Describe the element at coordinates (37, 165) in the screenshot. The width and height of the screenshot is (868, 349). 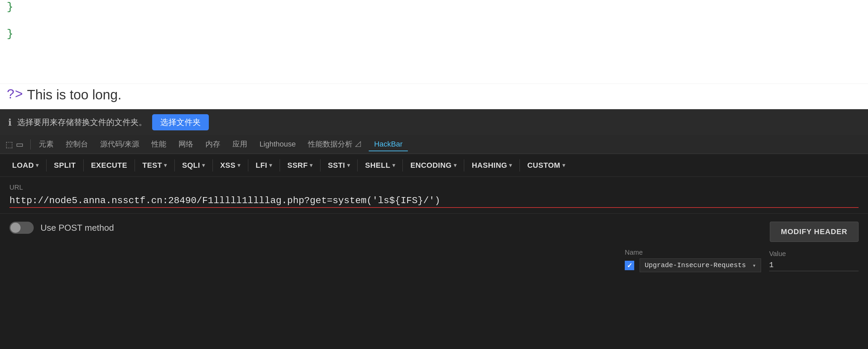
I see `load-dropdown-arrow: ▾` at that location.